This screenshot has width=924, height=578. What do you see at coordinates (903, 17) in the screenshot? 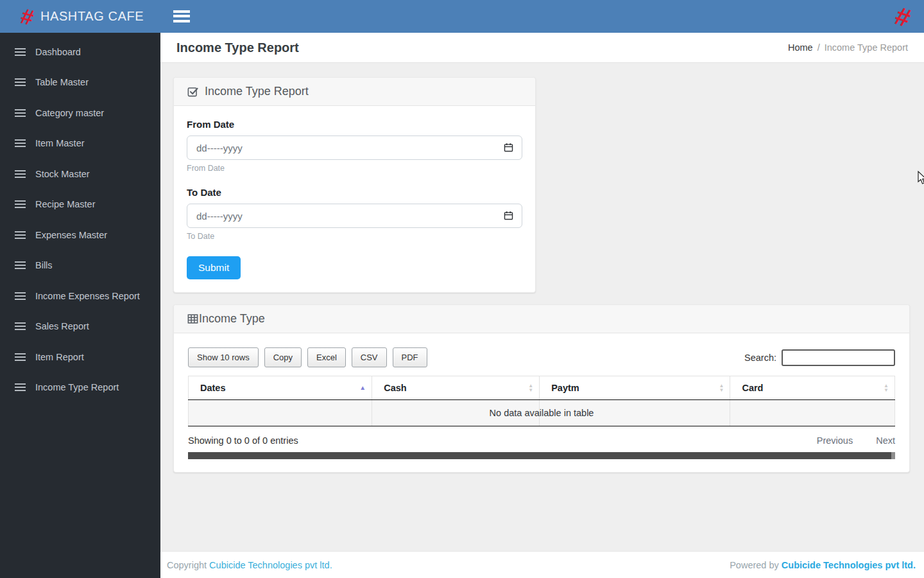
I see `topbar-logo: #` at bounding box center [903, 17].